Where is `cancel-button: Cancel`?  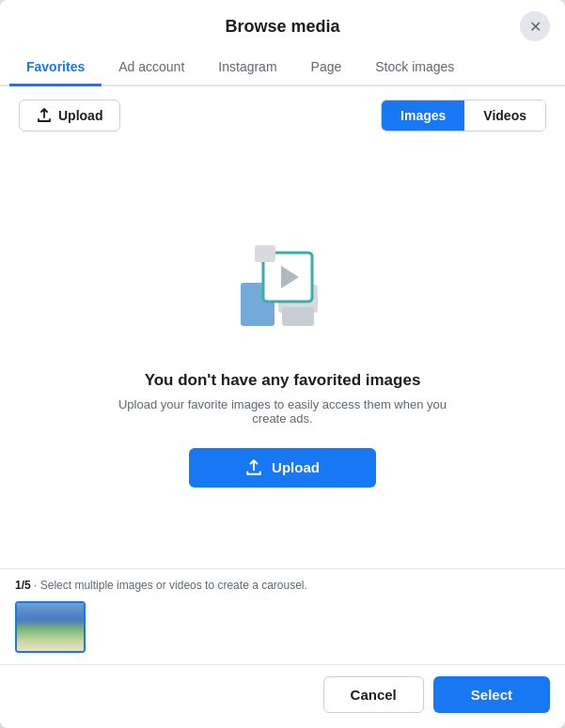
cancel-button: Cancel is located at coordinates (374, 695).